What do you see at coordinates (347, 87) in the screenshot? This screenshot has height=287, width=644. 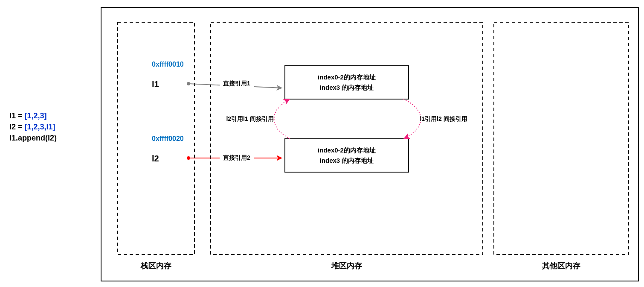 I see `heap-l1-line2: index3 的内存地址` at bounding box center [347, 87].